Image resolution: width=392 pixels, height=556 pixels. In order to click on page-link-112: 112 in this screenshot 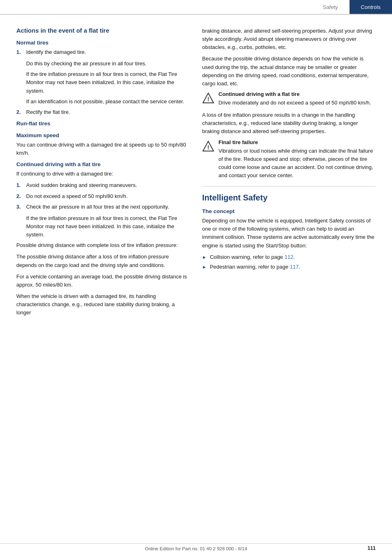, I will do `click(289, 257)`.